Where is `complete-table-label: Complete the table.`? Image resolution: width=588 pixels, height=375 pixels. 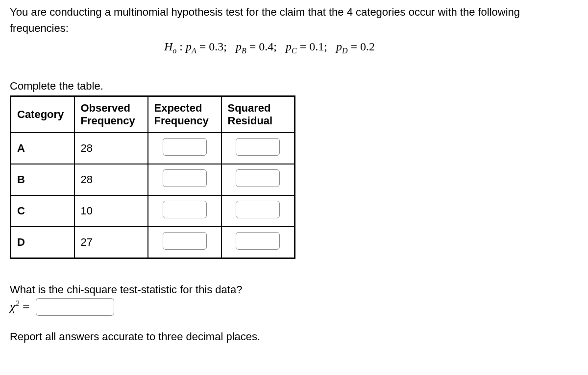 complete-table-label: Complete the table. is located at coordinates (294, 86).